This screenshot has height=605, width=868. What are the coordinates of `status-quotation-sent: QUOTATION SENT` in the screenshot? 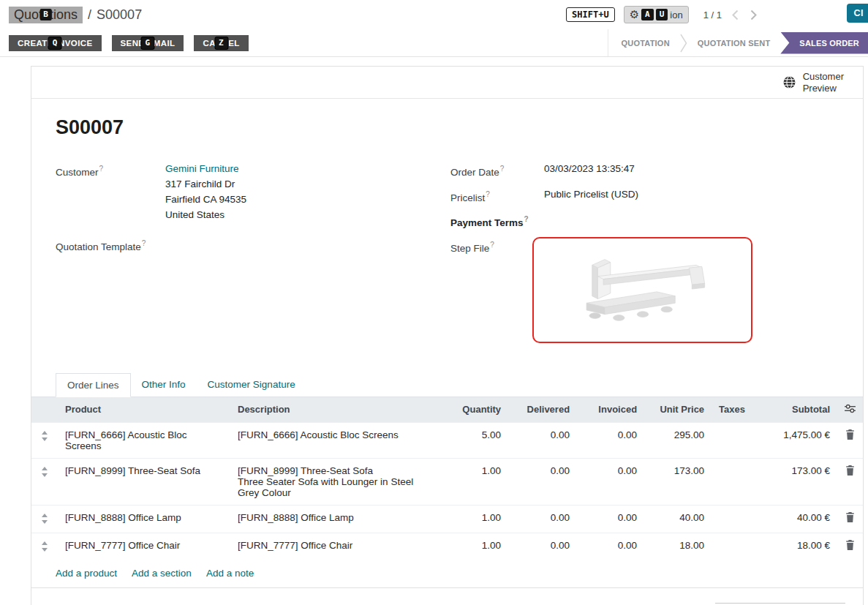 It's located at (734, 43).